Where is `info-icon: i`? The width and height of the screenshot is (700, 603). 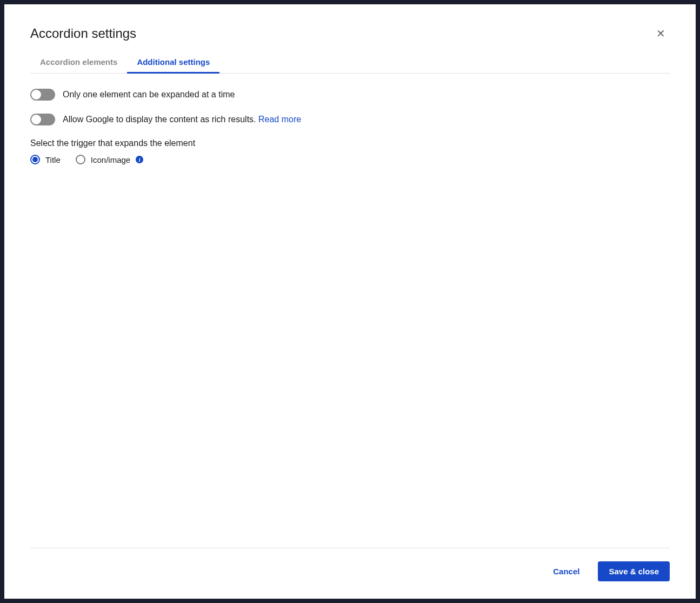
info-icon: i is located at coordinates (139, 160).